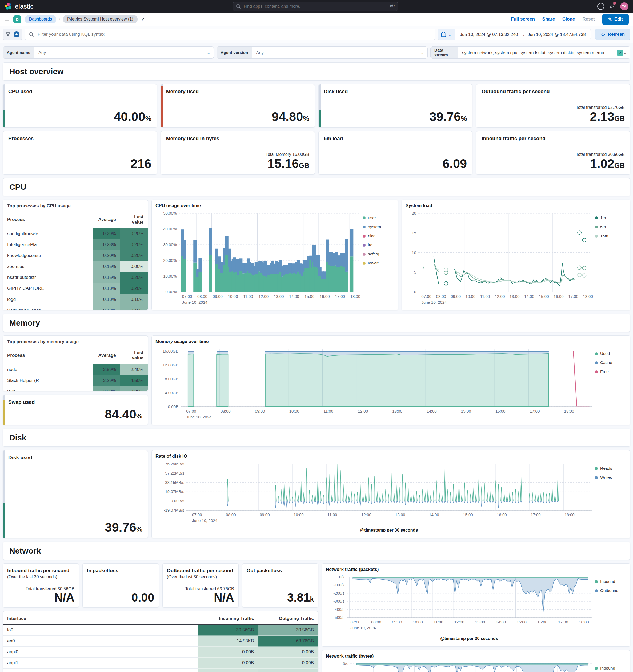 The height and width of the screenshot is (672, 633). What do you see at coordinates (288, 619) in the screenshot?
I see `column-header: Outgoing Traffic` at bounding box center [288, 619].